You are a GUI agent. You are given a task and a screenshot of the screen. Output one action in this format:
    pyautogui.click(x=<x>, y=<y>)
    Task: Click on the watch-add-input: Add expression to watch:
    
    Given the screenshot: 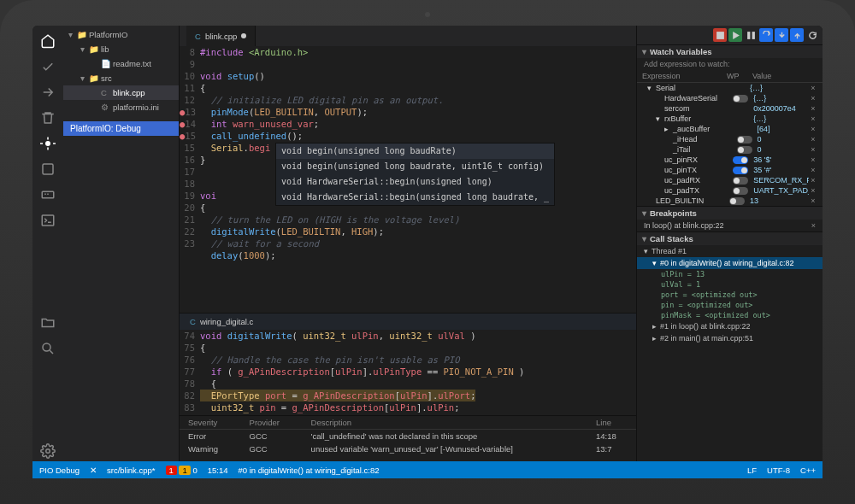 What is the action you would take?
    pyautogui.click(x=730, y=64)
    